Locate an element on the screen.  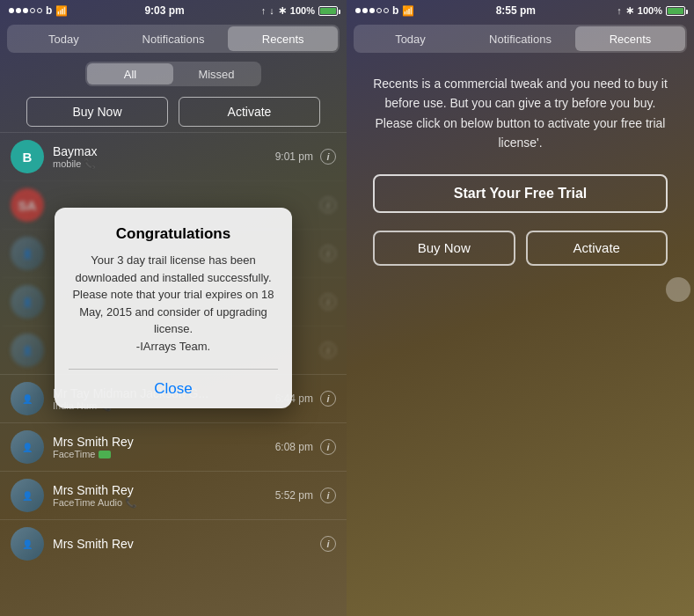
tab-recents-right: Recents is located at coordinates (630, 39).